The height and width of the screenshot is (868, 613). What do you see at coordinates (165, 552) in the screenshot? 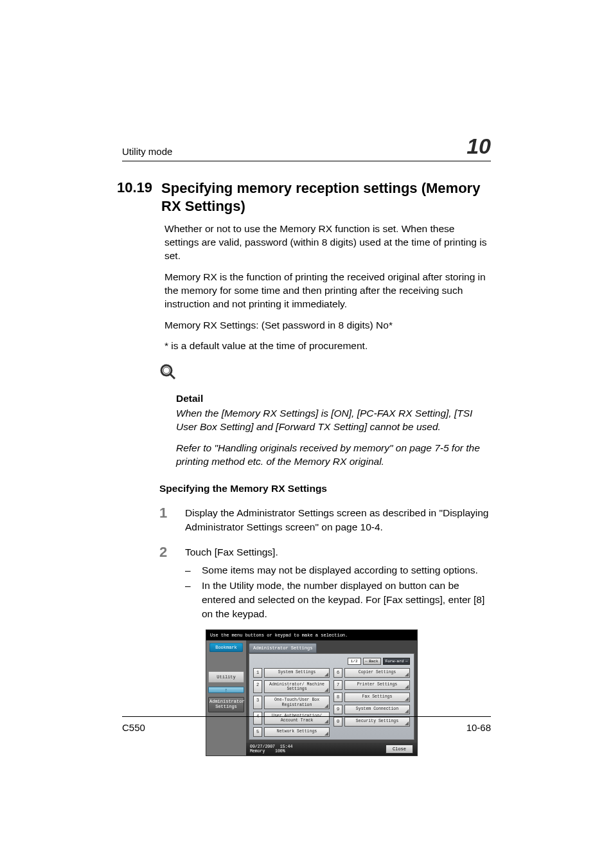
I see `step-number: 2` at bounding box center [165, 552].